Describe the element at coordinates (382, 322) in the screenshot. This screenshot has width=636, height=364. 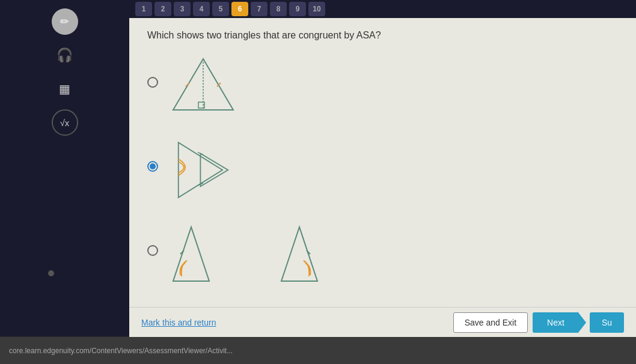
I see `bottom-bar: Mark this and return Save and Exit Next …` at that location.